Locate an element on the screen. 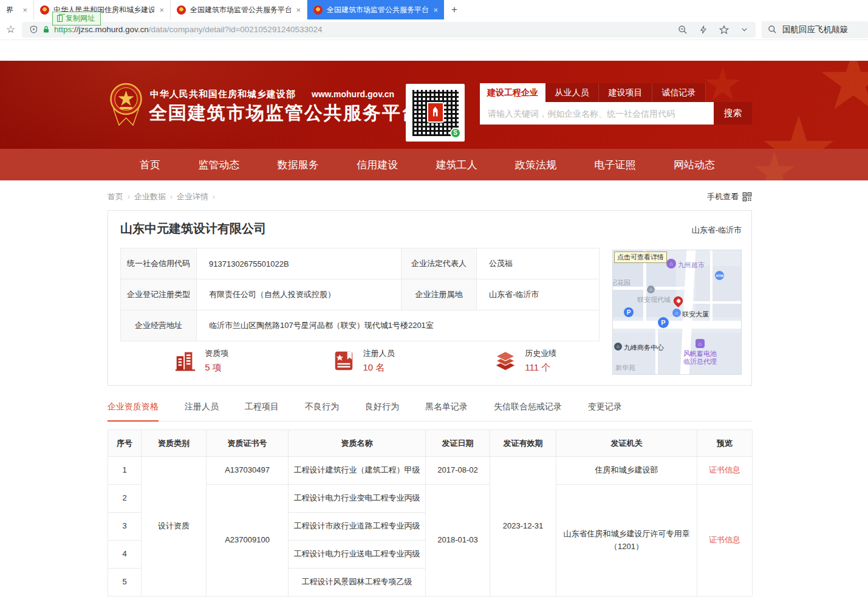 This screenshot has width=868, height=605. table-row: 企业经营地址 临沂市兰山区陶然路107号星河晶都（联安）现代城1号楼2201室 is located at coordinates (360, 326).